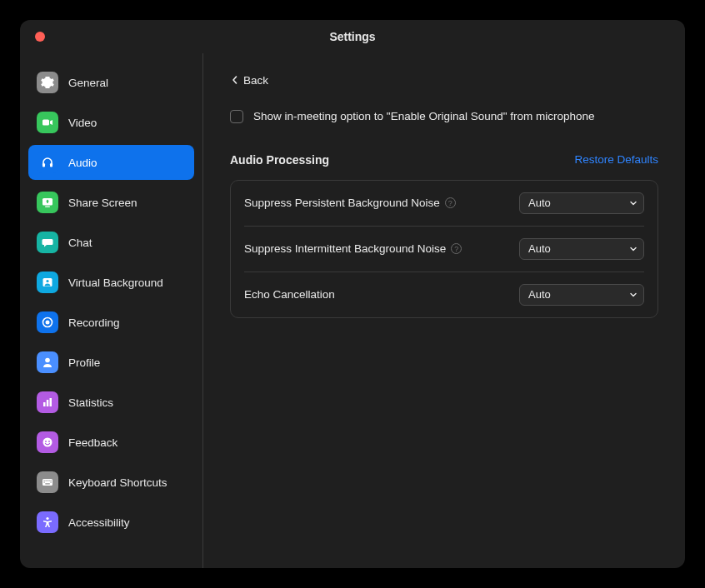 This screenshot has height=588, width=705. What do you see at coordinates (249, 80) in the screenshot?
I see `back-button: Back` at bounding box center [249, 80].